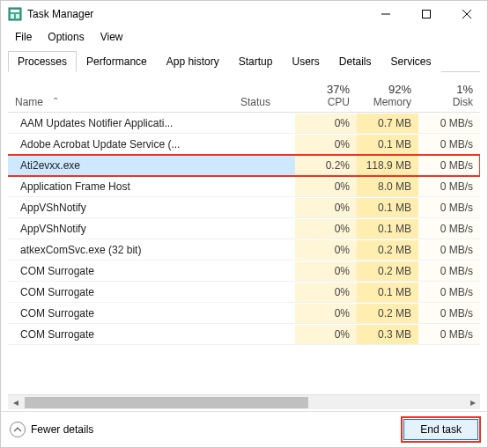 This screenshot has width=488, height=448. What do you see at coordinates (121, 123) in the screenshot?
I see `process-name: AAM Updates Notifier Applicati...` at bounding box center [121, 123].